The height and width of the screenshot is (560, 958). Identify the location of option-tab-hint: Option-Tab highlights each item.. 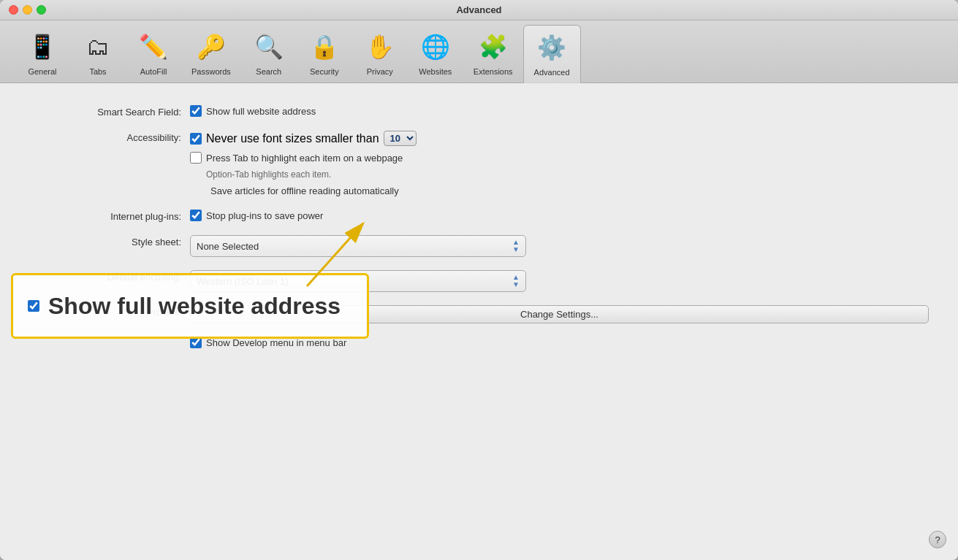
(567, 174).